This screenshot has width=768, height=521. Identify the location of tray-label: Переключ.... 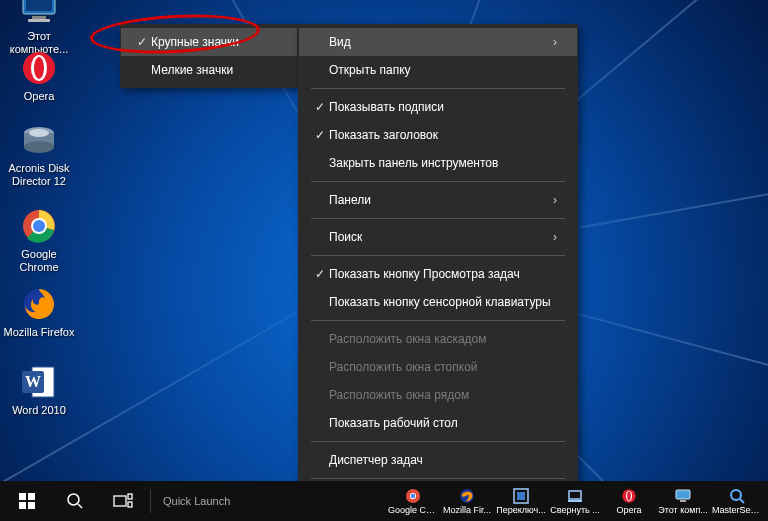
(521, 510).